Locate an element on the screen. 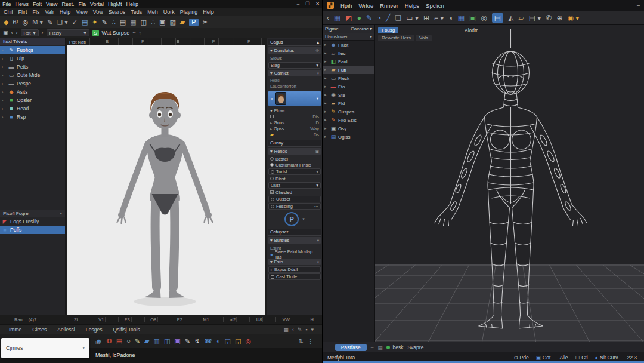  titlebar-menu-item: Folt is located at coordinates (37, 4).